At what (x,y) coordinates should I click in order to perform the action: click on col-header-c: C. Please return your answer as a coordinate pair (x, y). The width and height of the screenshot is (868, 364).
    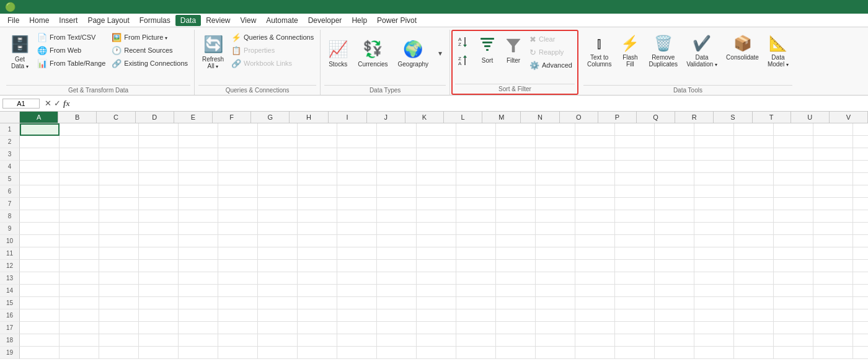
    Looking at the image, I should click on (116, 117).